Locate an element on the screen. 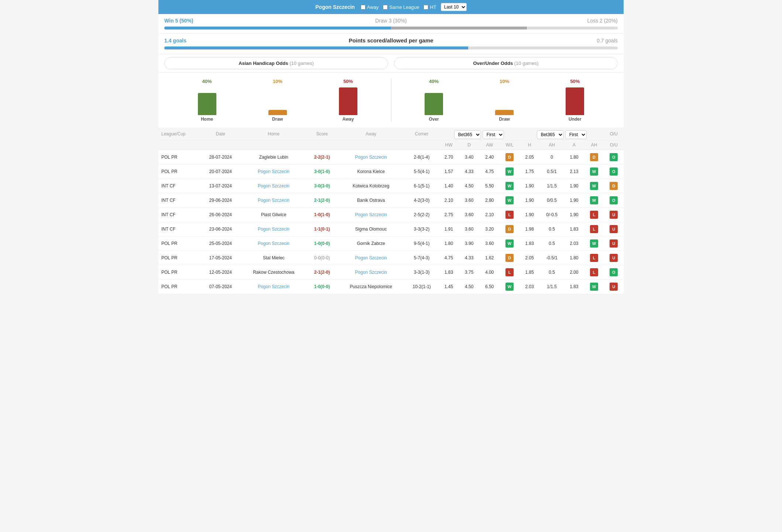  ah-cell: 0/0.5 is located at coordinates (552, 201).